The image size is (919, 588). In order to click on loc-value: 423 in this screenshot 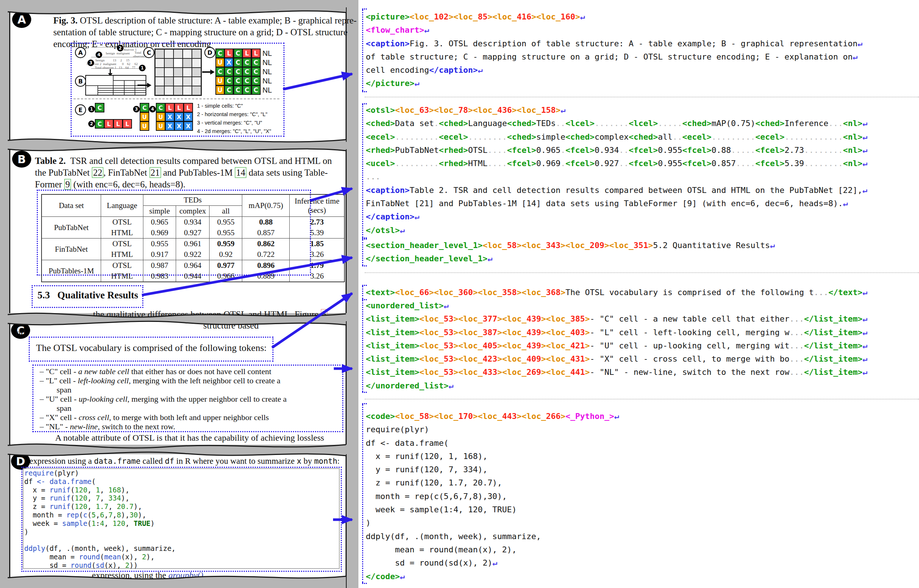, I will do `click(490, 359)`.